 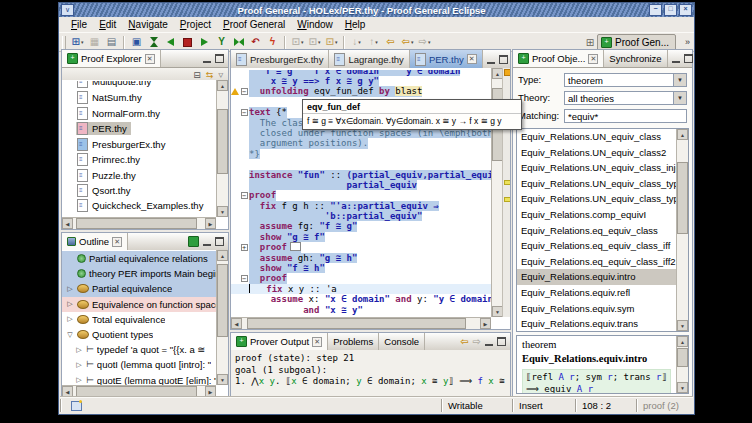 I want to click on forward-icon: ⇨, so click(x=477, y=342).